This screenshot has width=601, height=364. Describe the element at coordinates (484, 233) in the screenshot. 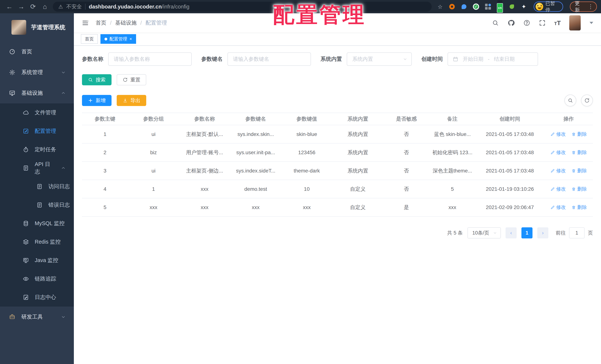

I see `page-size-select: 10条/页` at that location.